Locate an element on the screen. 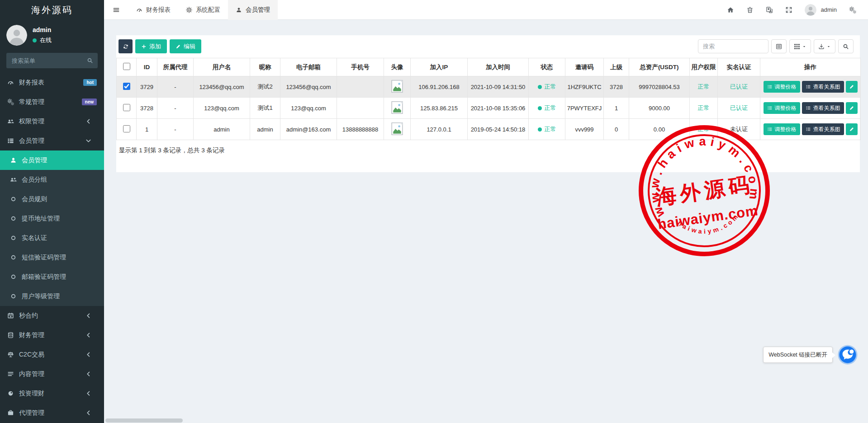 The width and height of the screenshot is (868, 423). hamburger-button is located at coordinates (116, 10).